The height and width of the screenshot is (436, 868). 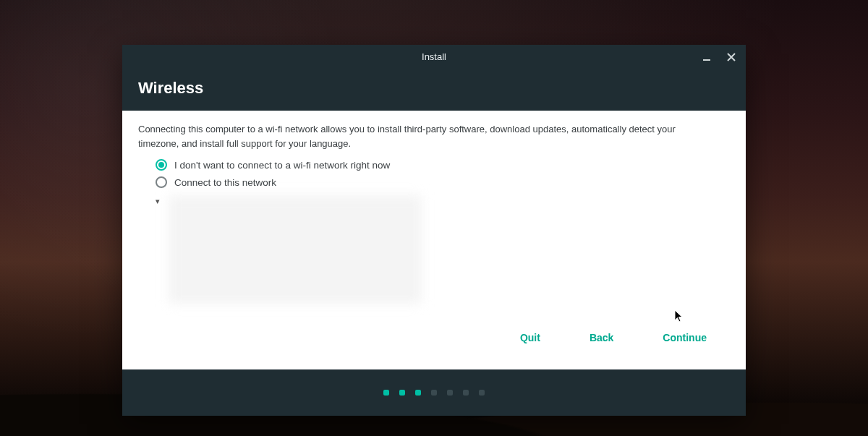 I want to click on page-description: Connecting this computer to a wi-fi netw…, so click(x=424, y=136).